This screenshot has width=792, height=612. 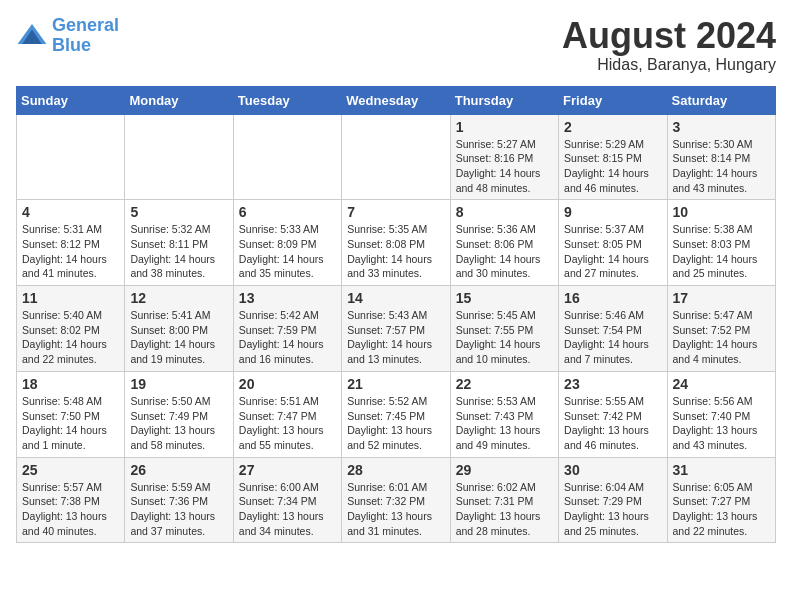 What do you see at coordinates (612, 470) in the screenshot?
I see `day-number: 30` at bounding box center [612, 470].